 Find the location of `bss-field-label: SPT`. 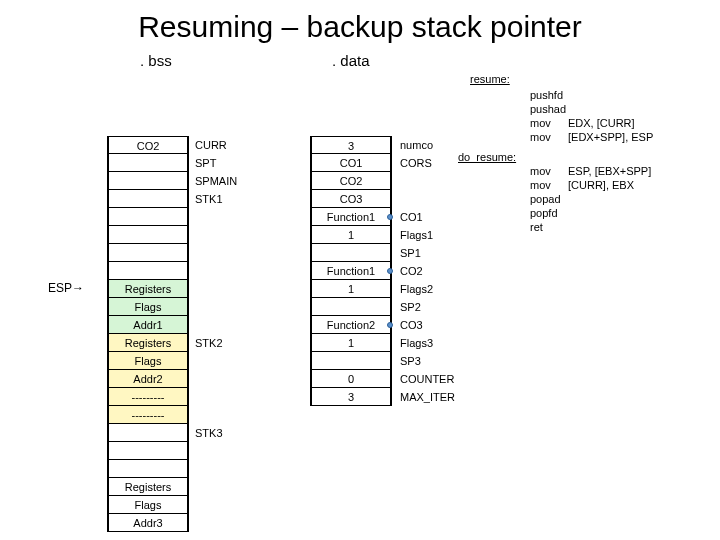

bss-field-label: SPT is located at coordinates (216, 163).